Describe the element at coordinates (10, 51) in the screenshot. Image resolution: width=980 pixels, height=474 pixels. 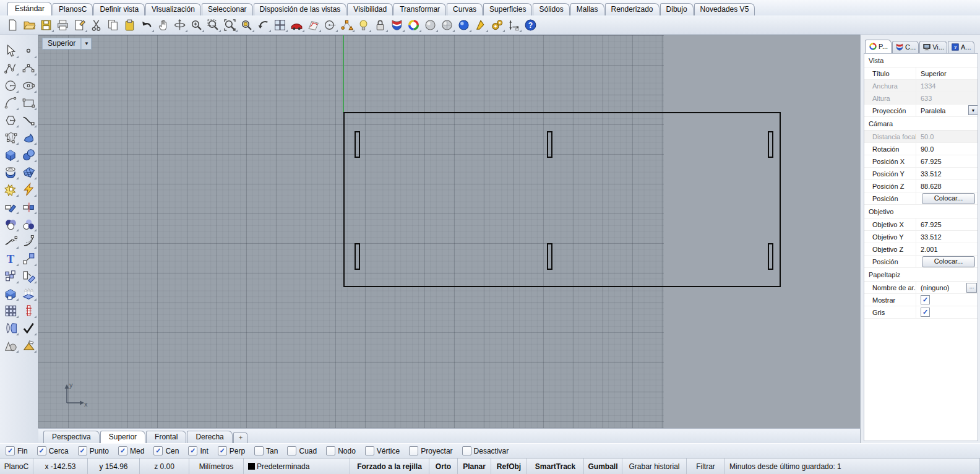
I see `select-arrow-button` at that location.